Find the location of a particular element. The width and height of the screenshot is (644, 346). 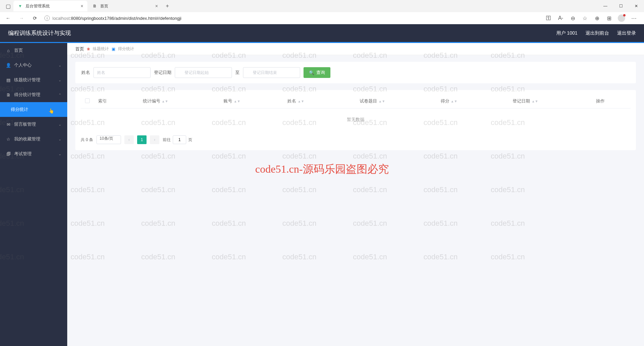

address-bar: ← → ⟳ i localhost:8080/springbootx1786/a… is located at coordinates (322, 18).